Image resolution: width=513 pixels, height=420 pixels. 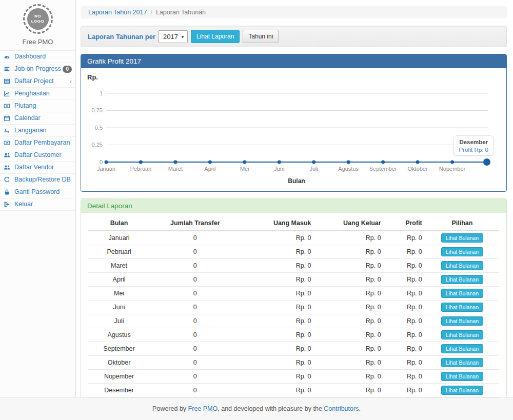 I want to click on table-row: Juli0Rp. 0Rp. 0Rp. 0Lihat Bulanan, so click(x=293, y=321).